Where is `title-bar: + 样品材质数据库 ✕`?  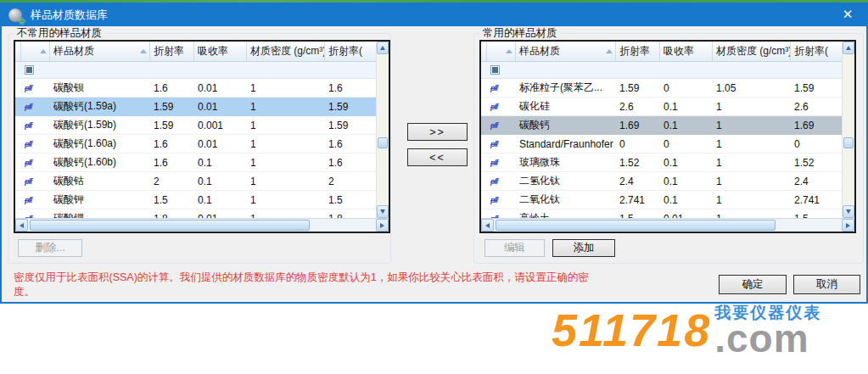
title-bar: + 样品材质数据库 ✕ is located at coordinates (434, 15).